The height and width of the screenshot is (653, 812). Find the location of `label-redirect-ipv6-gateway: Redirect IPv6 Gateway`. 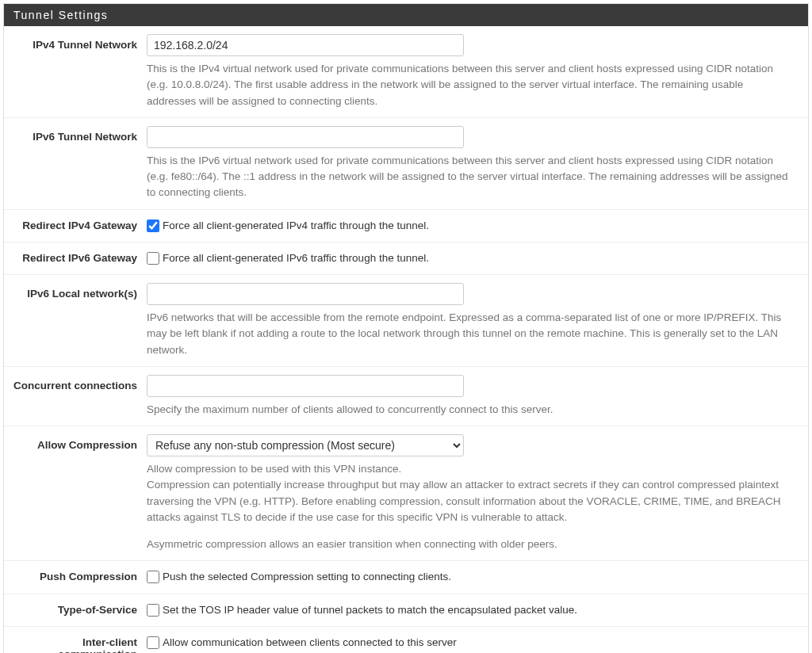

label-redirect-ipv6-gateway: Redirect IPv6 Gateway is located at coordinates (75, 258).